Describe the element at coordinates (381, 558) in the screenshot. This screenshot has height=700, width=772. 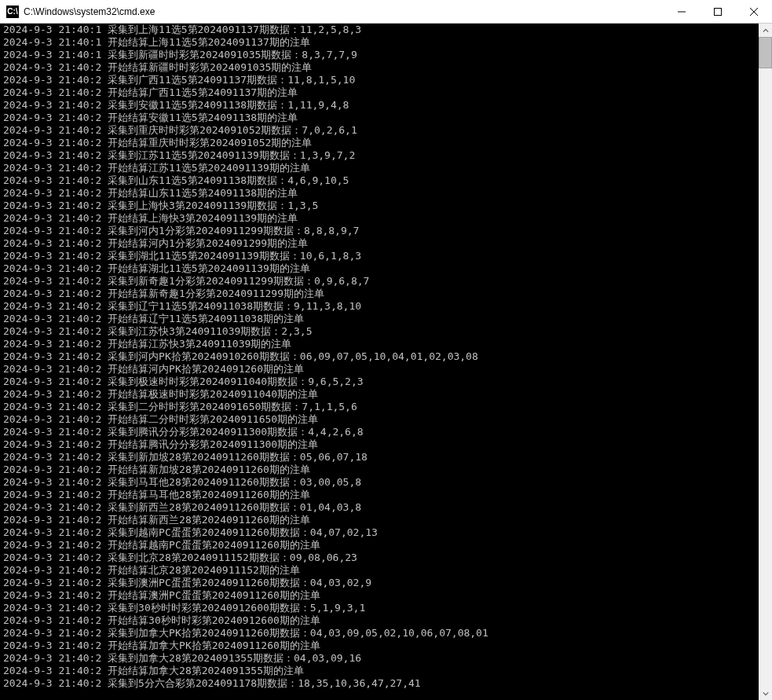
I see `terminal-line: 2024-9-3 21:40:2 采集到北京28第20240911152期数据：…` at that location.